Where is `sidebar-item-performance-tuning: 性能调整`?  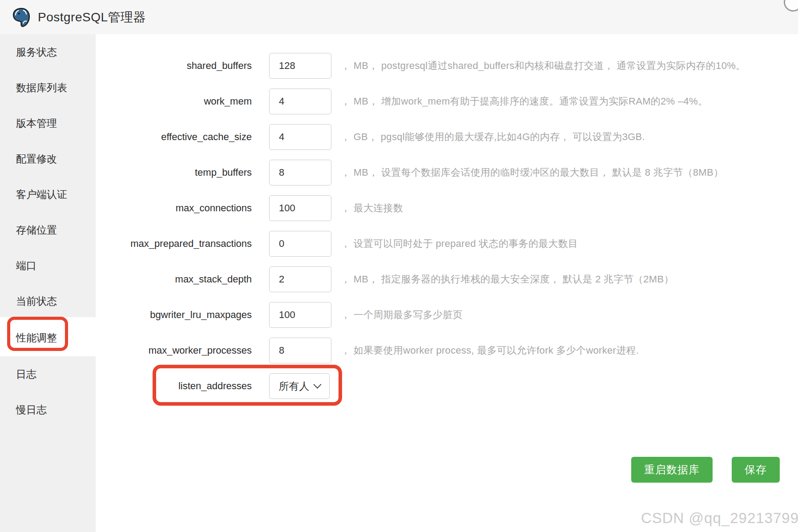
sidebar-item-performance-tuning: 性能调整 is located at coordinates (48, 337).